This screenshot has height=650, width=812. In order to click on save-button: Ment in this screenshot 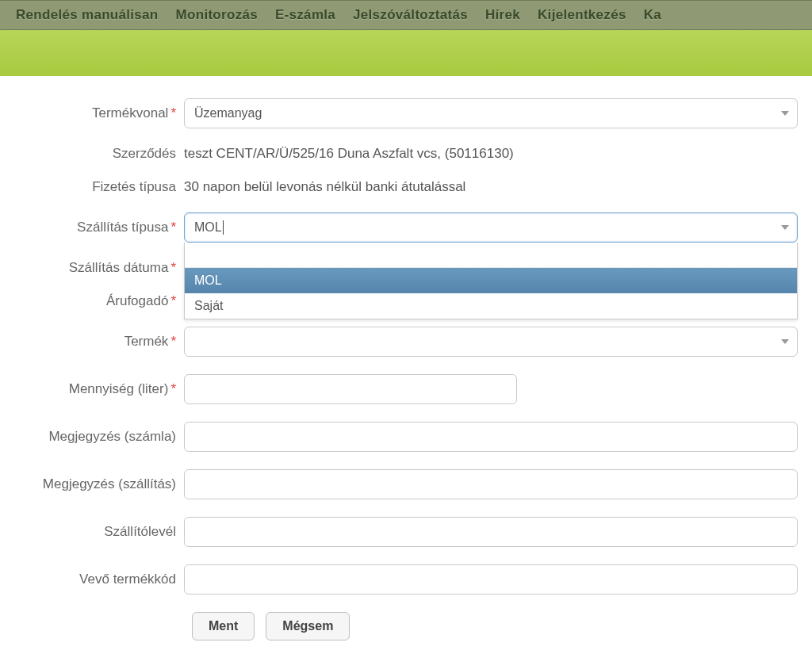, I will do `click(224, 626)`.